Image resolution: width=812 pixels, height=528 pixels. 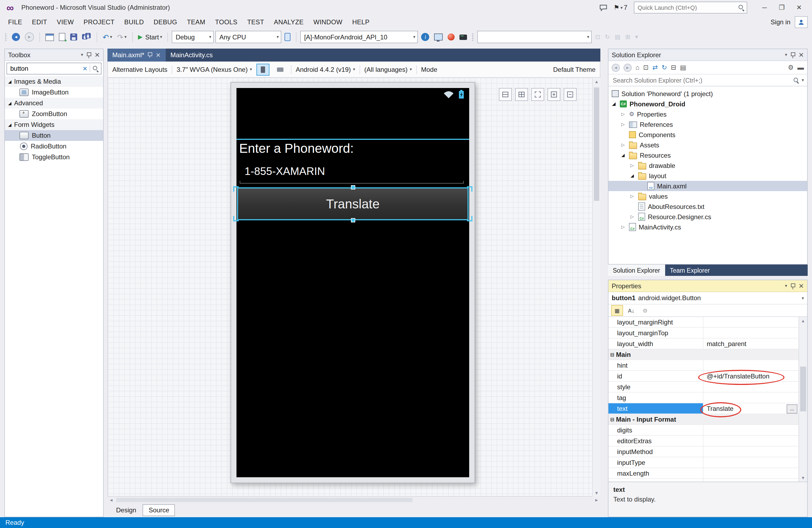 I want to click on property-row: editorExtras, so click(x=704, y=441).